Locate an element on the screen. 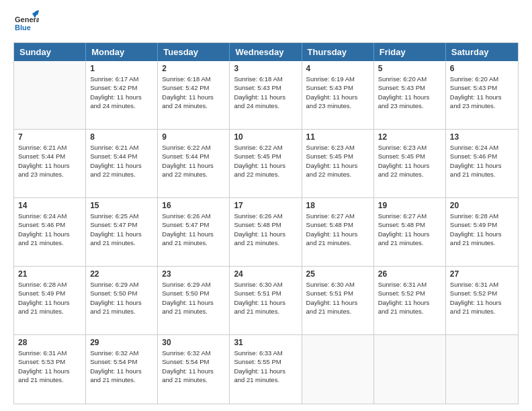  svg-text: Blue is located at coordinates (23, 28).